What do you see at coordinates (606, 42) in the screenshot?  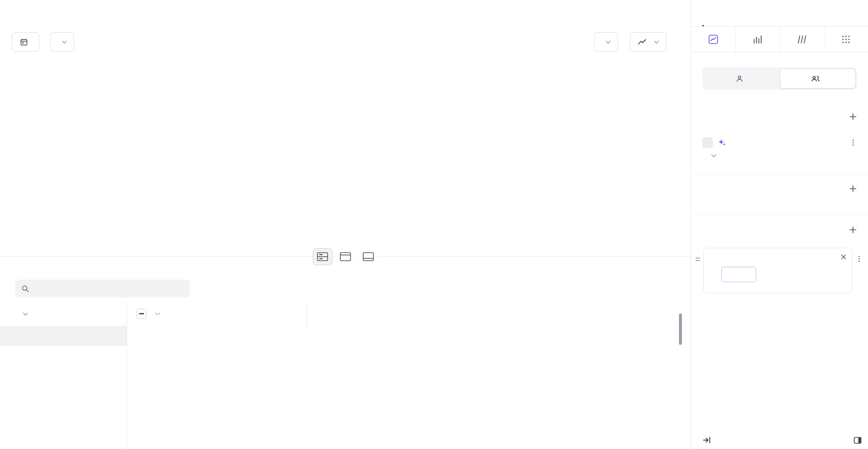 I see `granularity-dropdown` at bounding box center [606, 42].